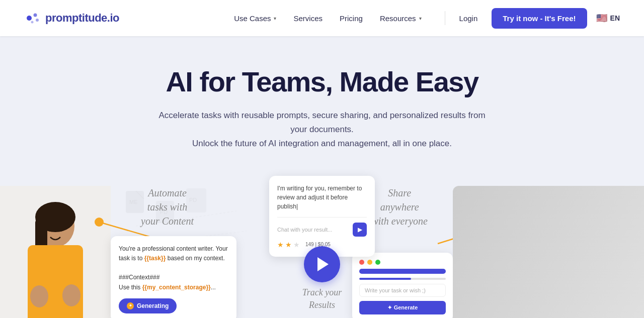 This screenshot has height=318, width=644. What do you see at coordinates (297, 245) in the screenshot?
I see `star-3: ★` at bounding box center [297, 245].